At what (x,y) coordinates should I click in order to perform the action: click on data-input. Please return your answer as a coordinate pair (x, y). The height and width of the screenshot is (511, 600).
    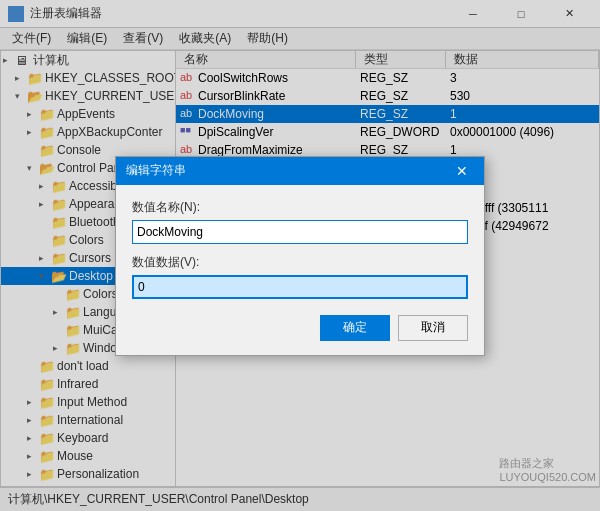
    Looking at the image, I should click on (300, 287).